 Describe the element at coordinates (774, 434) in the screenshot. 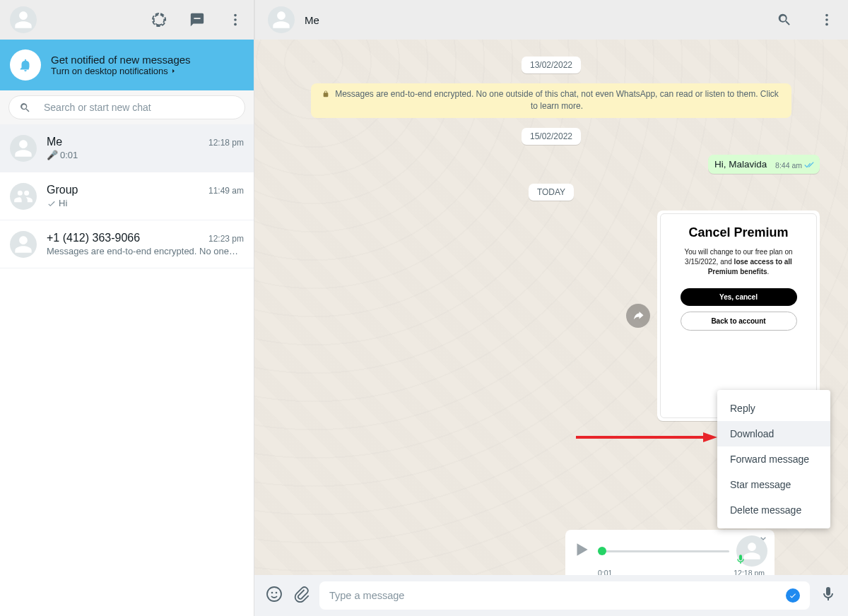

I see `ctx-download: Download` at that location.